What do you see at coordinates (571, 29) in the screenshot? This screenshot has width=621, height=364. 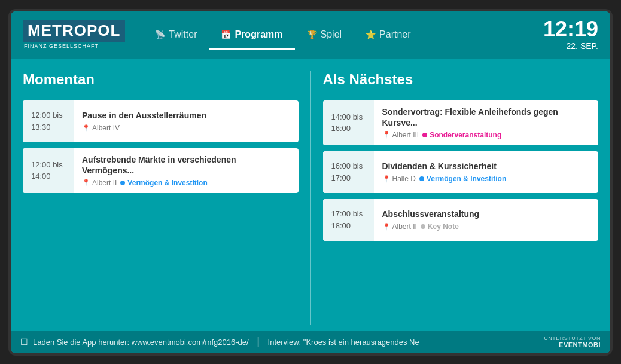 I see `clock-time: 12:19` at bounding box center [571, 29].